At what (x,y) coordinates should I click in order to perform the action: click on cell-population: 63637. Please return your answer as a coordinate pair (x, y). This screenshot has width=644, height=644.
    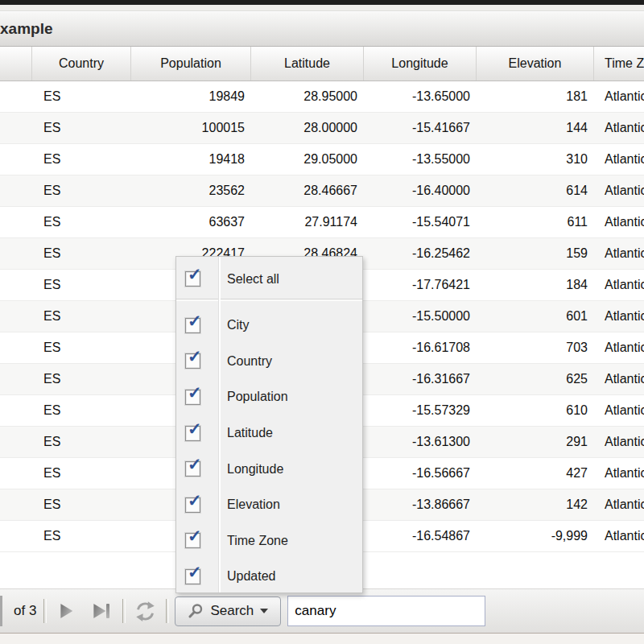
    Looking at the image, I should click on (192, 222).